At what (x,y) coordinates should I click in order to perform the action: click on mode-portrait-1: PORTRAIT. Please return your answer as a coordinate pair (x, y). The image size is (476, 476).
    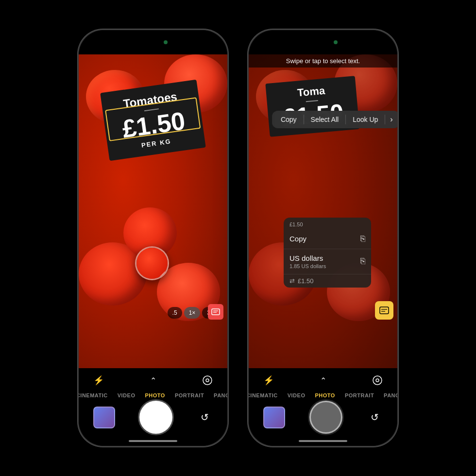
    Looking at the image, I should click on (189, 395).